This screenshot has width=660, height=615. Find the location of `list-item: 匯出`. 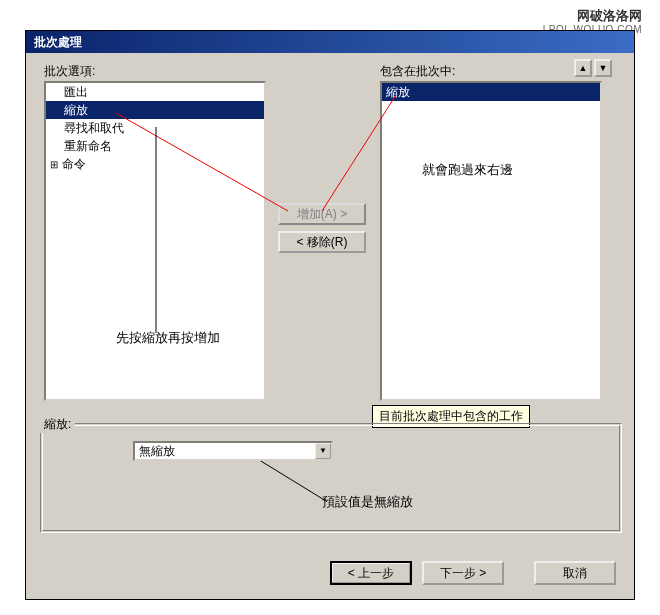

list-item: 匯出 is located at coordinates (155, 92).